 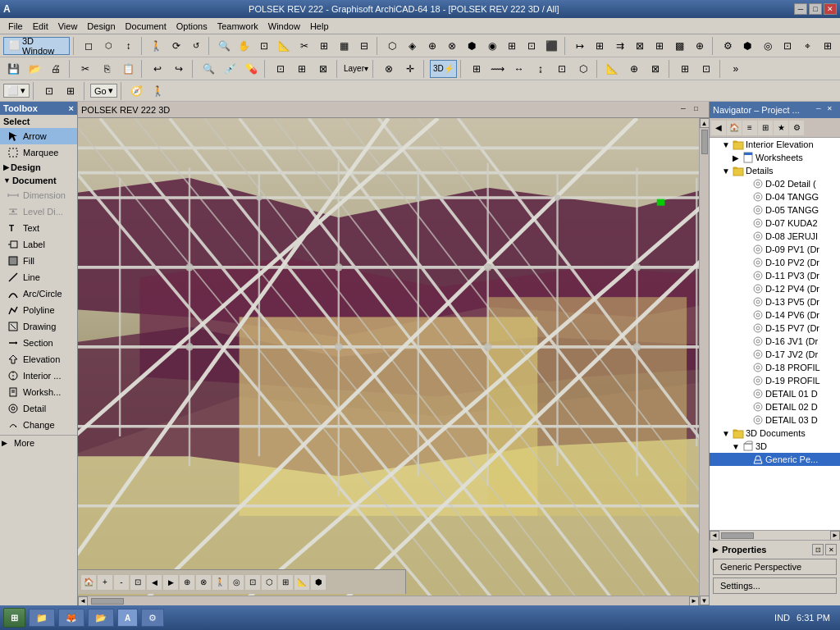 I want to click on close-button: ✕, so click(x=830, y=9).